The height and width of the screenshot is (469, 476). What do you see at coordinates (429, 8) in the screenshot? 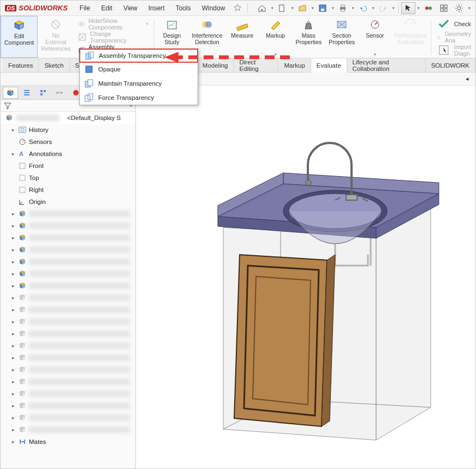
I see `traffic-light-icon` at bounding box center [429, 8].